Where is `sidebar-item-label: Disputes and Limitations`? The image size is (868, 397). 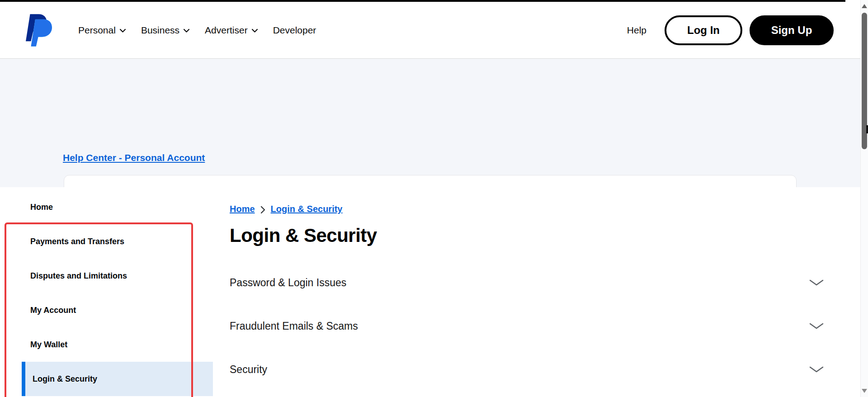
sidebar-item-label: Disputes and Limitations is located at coordinates (79, 276).